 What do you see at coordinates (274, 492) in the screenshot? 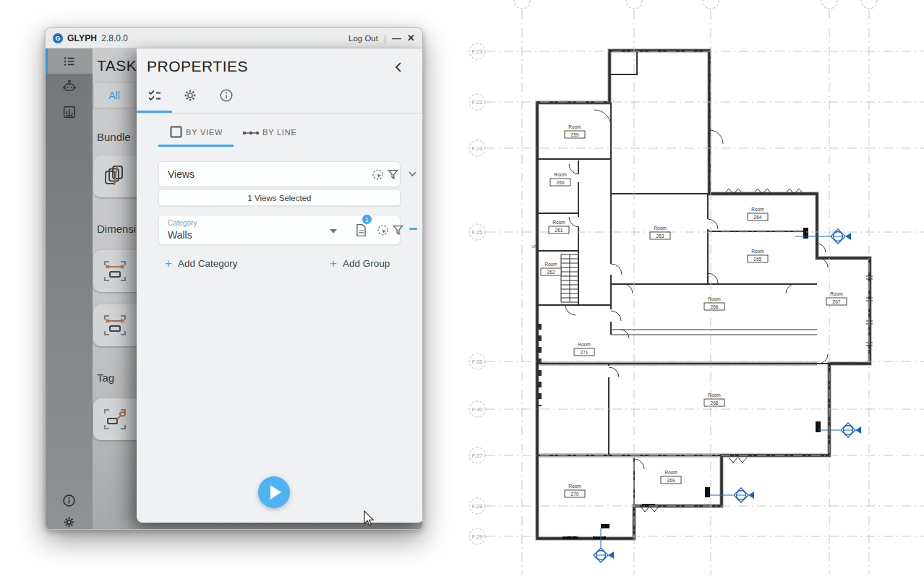
I see `run-play-button` at bounding box center [274, 492].